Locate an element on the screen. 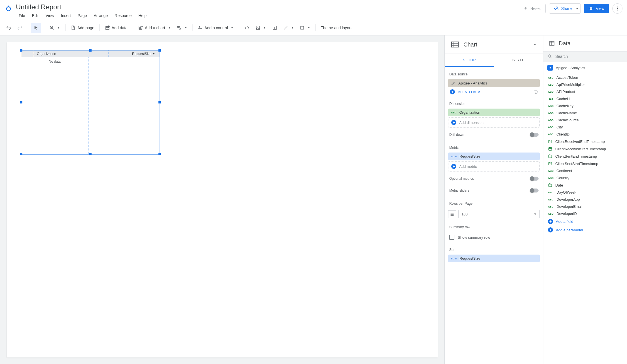 The width and height of the screenshot is (627, 364). add-page-button: Add page is located at coordinates (82, 28).